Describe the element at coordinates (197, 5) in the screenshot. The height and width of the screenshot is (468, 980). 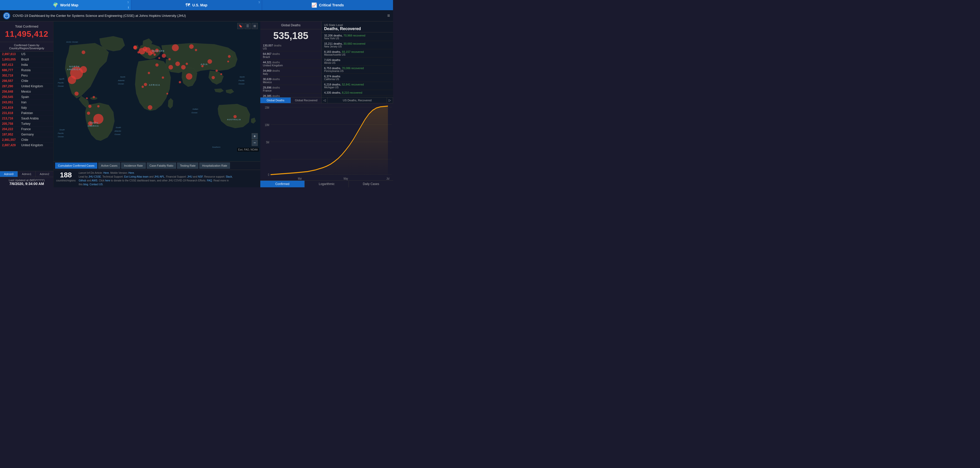
I see `nav-us-map: 🗺 U.S. Map ?` at that location.